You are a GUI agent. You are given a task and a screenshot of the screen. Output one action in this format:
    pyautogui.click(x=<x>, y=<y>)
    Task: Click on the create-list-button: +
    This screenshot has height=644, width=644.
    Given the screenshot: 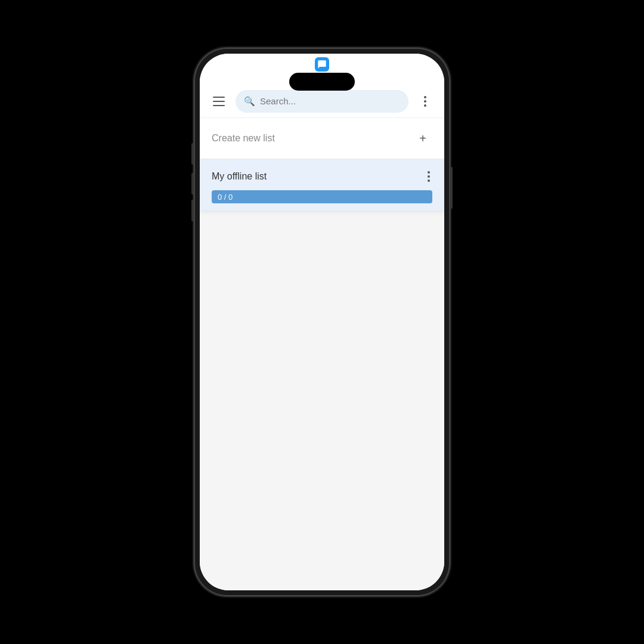 What is the action you would take?
    pyautogui.click(x=423, y=138)
    